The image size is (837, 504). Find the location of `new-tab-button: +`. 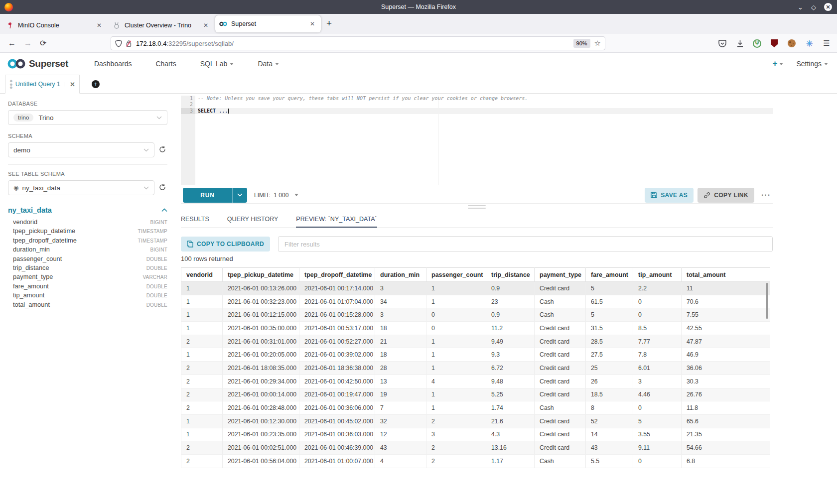

new-tab-button: + is located at coordinates (329, 23).